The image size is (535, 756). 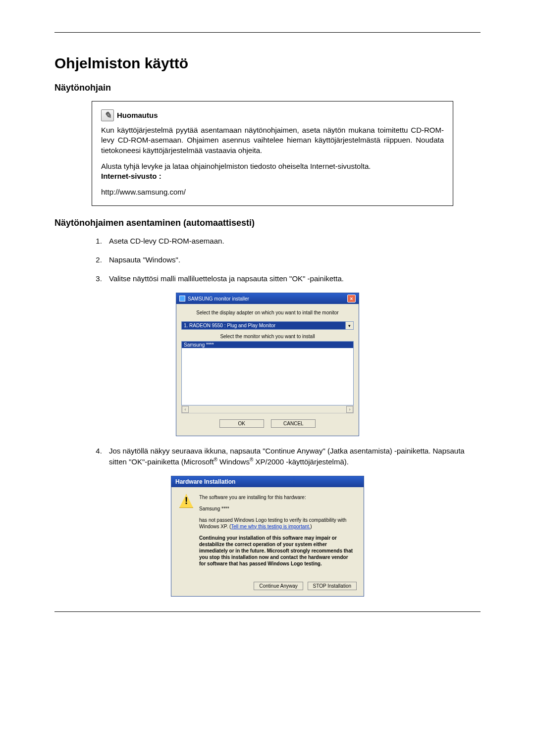 I want to click on step-3: Valitse näyttösi malli malliluettelosta …, so click(x=292, y=279).